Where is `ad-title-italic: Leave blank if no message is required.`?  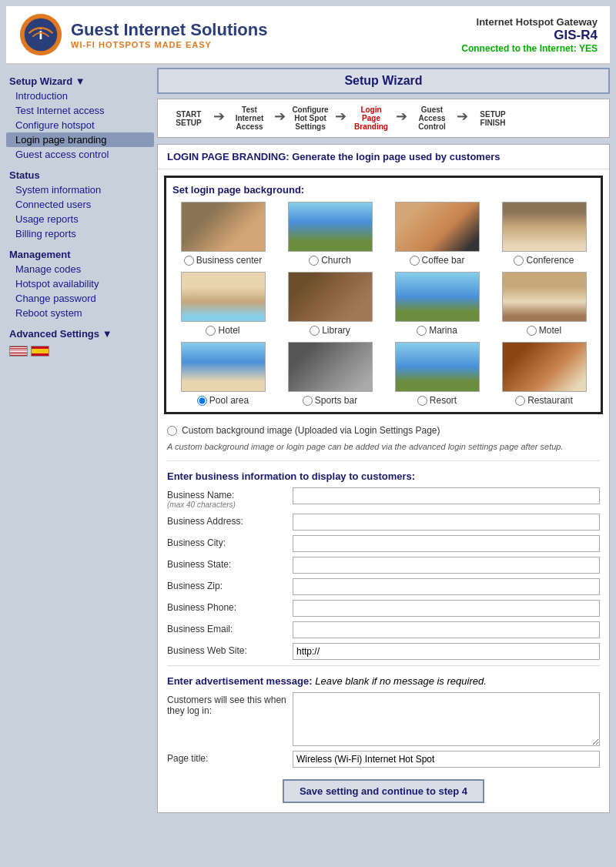
ad-title-italic: Leave blank if no message is required. is located at coordinates (400, 681).